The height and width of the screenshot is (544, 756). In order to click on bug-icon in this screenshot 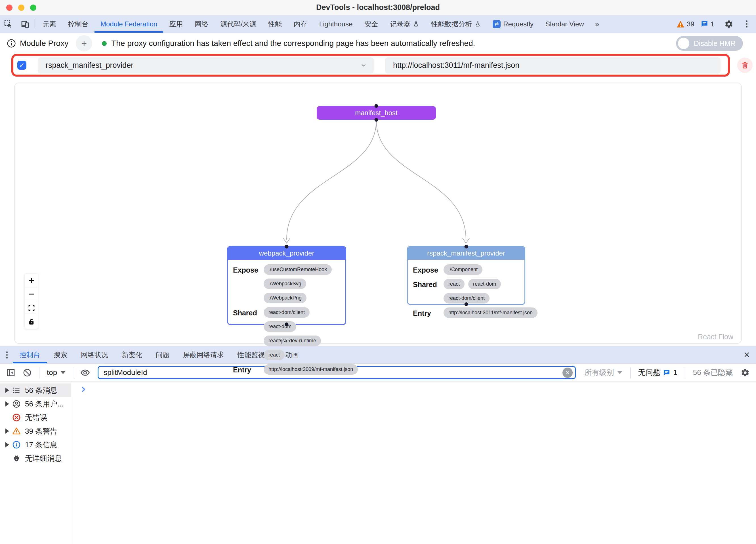, I will do `click(17, 458)`.